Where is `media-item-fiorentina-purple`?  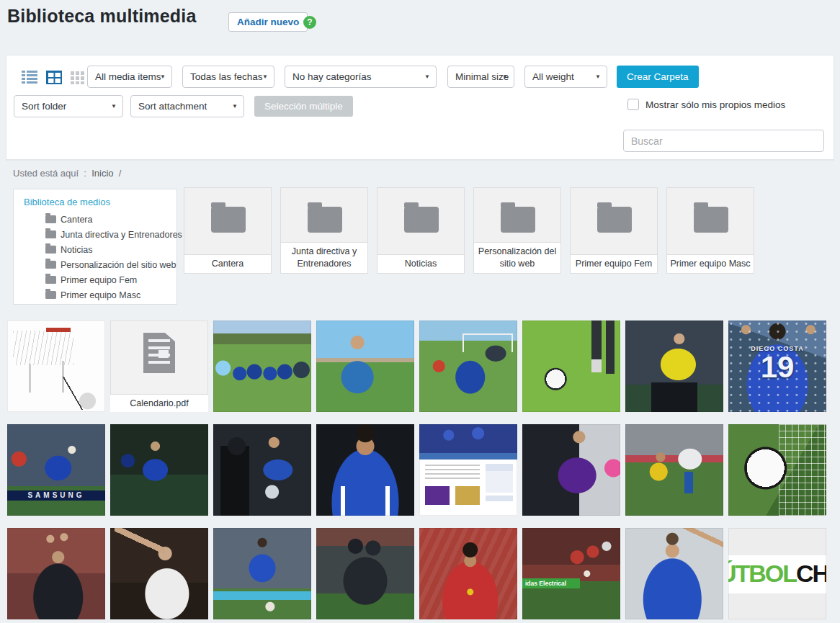
media-item-fiorentina-purple is located at coordinates (571, 470).